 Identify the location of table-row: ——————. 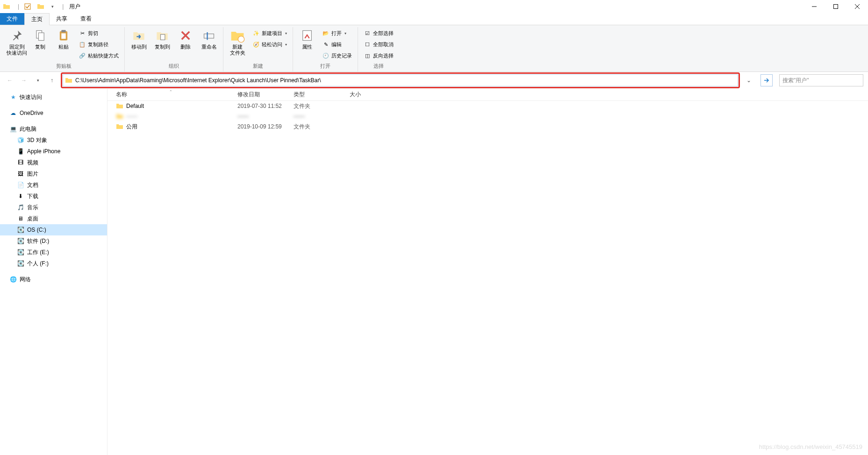
(488, 116).